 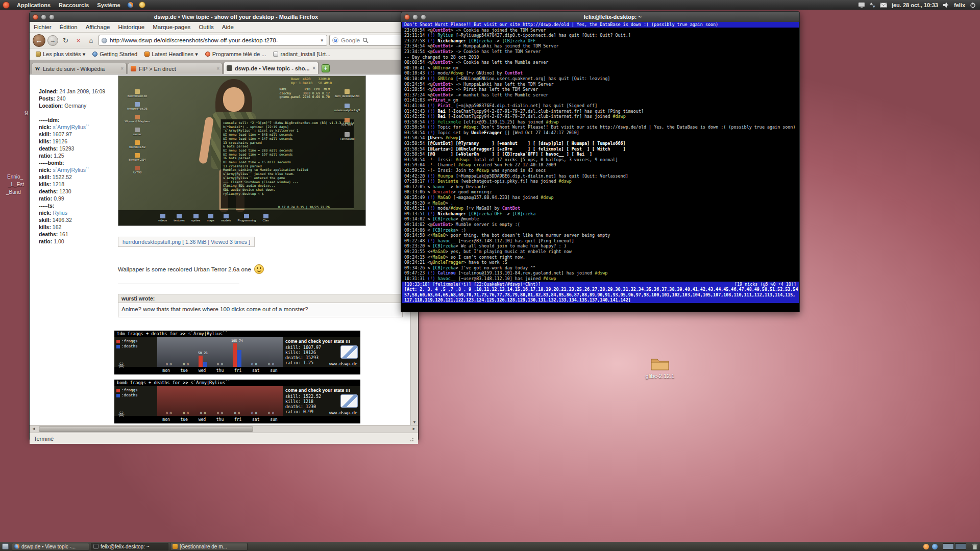 What do you see at coordinates (365, 40) in the screenshot?
I see `magnifier-icon` at bounding box center [365, 40].